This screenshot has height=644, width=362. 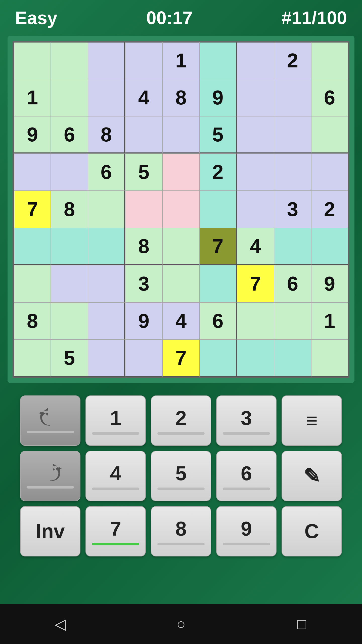 I want to click on cell-r7-c3: 9, so click(x=144, y=321).